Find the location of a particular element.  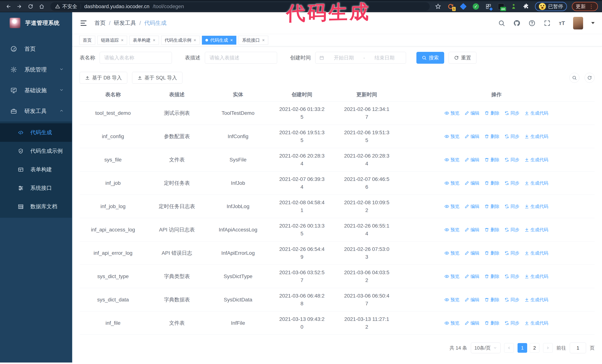

forward-icon is located at coordinates (20, 6).